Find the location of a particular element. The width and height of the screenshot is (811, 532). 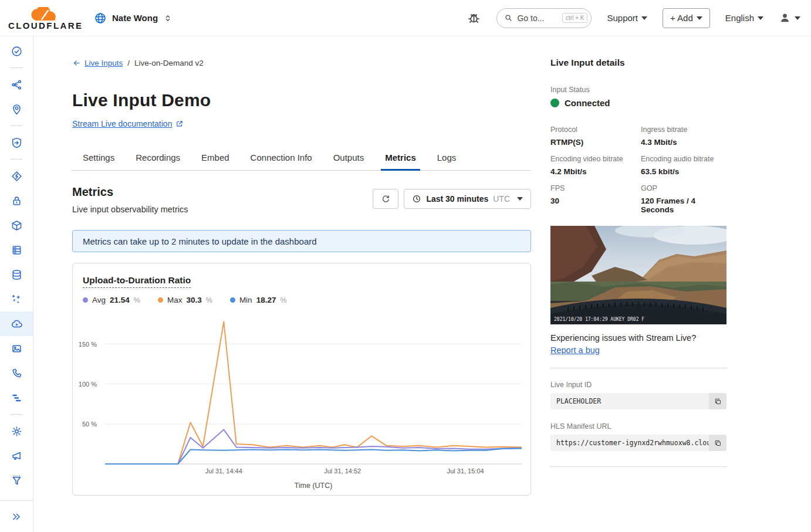

breadcrumb-back-link: Live Inputs is located at coordinates (97, 63).